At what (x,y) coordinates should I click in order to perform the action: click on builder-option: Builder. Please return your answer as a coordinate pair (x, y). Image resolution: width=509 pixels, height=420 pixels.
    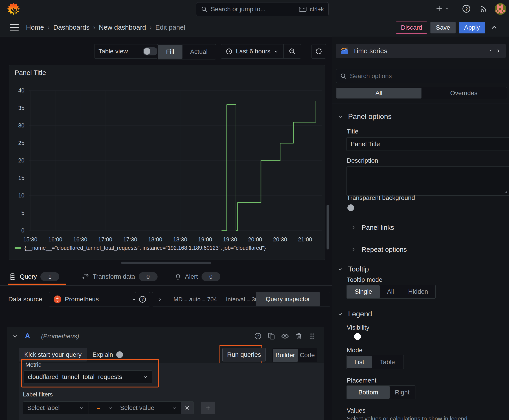
    Looking at the image, I should click on (285, 355).